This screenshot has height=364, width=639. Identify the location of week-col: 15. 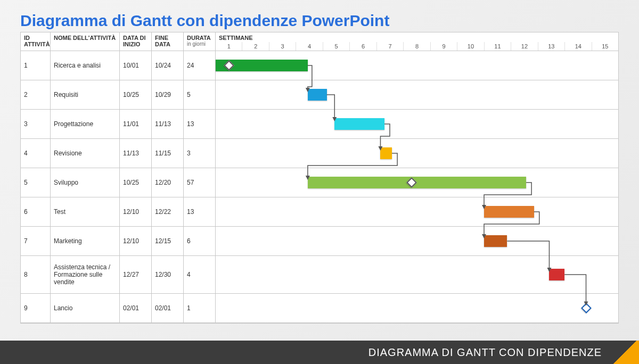
(605, 46).